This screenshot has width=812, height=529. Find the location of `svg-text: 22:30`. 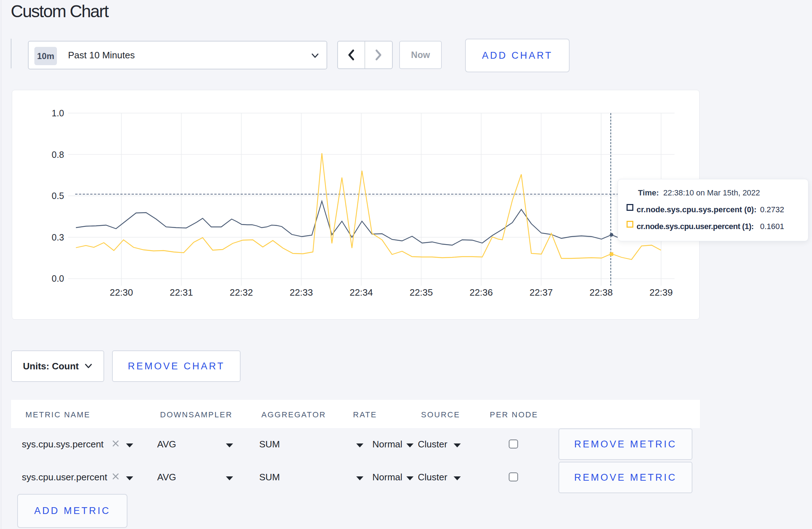

svg-text: 22:30 is located at coordinates (121, 292).